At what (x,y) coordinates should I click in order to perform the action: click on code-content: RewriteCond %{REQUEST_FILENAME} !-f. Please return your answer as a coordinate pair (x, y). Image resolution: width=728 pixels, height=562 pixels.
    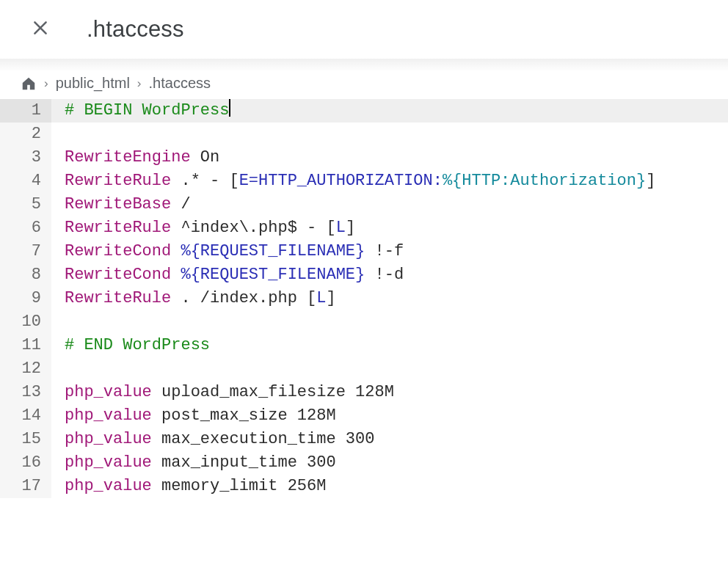
    Looking at the image, I should click on (390, 252).